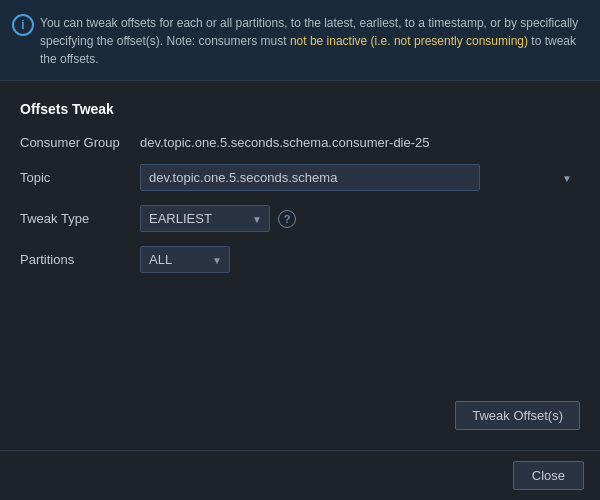 The image size is (600, 500). Describe the element at coordinates (185, 260) in the screenshot. I see `partitions-select: ALL` at that location.